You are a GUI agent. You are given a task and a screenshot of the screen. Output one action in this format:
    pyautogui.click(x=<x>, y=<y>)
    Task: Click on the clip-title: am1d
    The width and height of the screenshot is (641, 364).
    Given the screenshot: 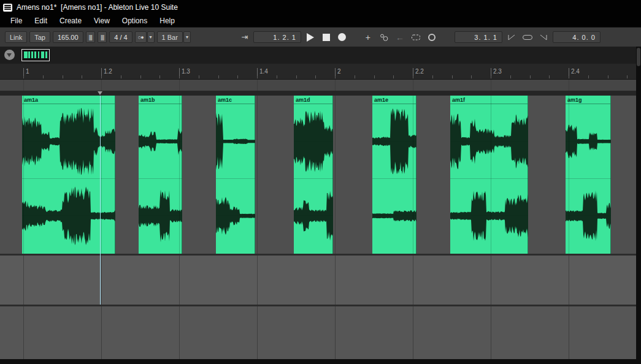 What is the action you would take?
    pyautogui.click(x=313, y=100)
    